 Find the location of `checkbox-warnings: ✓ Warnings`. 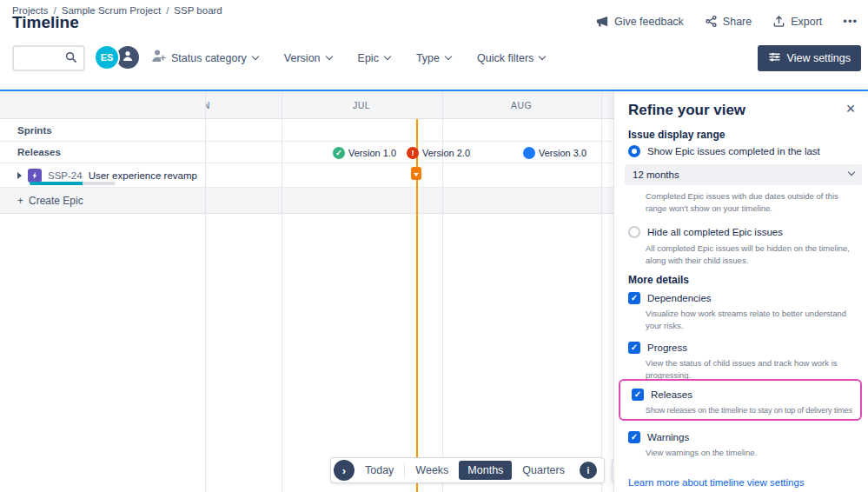

checkbox-warnings: ✓ Warnings is located at coordinates (659, 437).